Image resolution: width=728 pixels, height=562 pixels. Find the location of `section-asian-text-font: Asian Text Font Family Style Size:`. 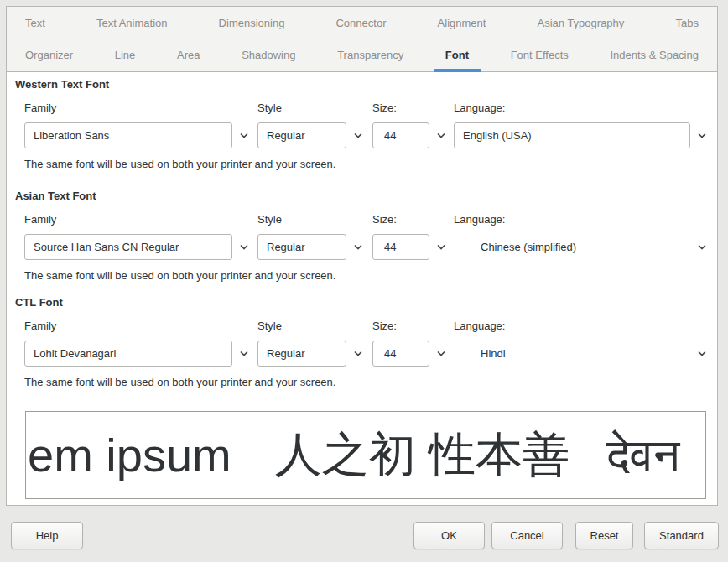

section-asian-text-font: Asian Text Font Family Style Size: is located at coordinates (361, 196).